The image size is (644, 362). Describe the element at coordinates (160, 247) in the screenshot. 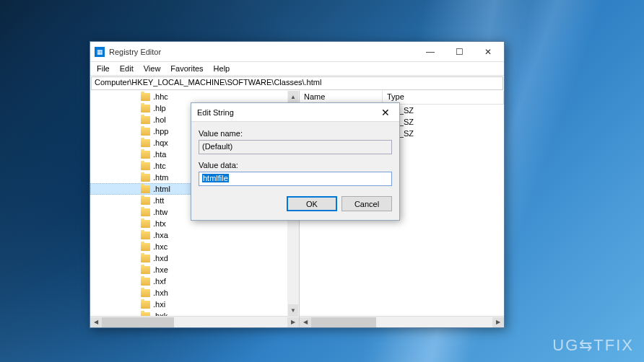

I see `tree-item-label: .hxc` at that location.